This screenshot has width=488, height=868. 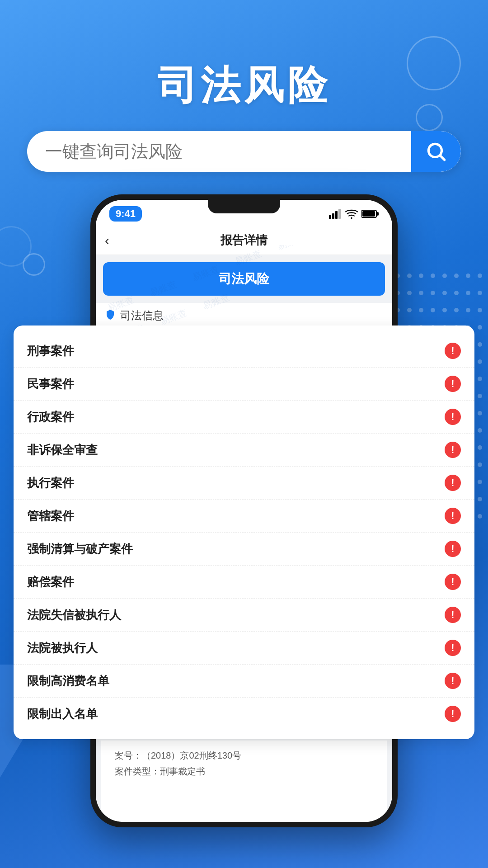 What do you see at coordinates (219, 151) in the screenshot?
I see `search-input` at bounding box center [219, 151].